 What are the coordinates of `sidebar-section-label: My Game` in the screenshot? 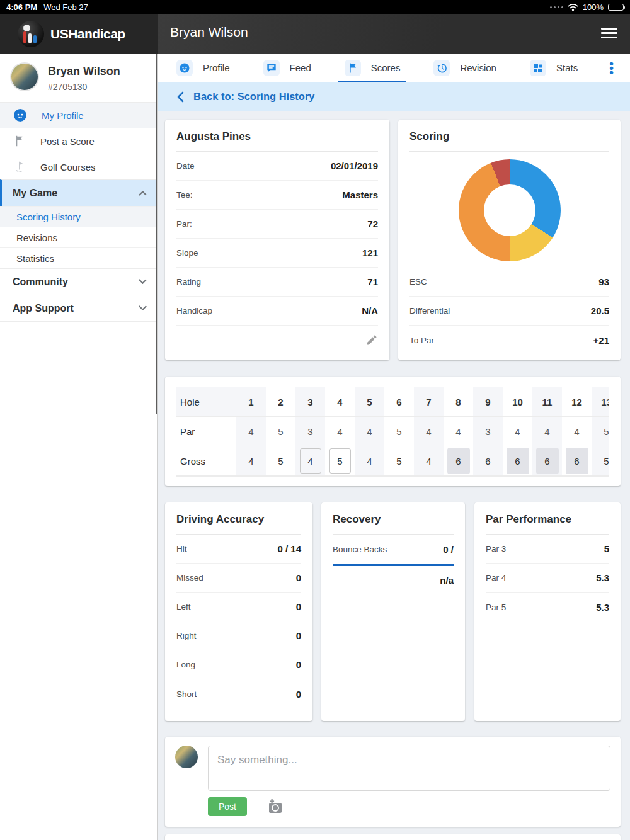 It's located at (35, 193).